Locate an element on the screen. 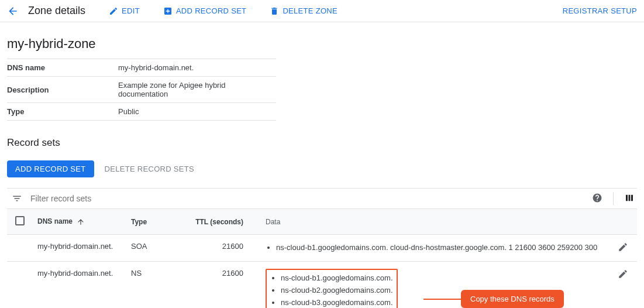 This screenshot has height=308, width=644. meta-dns-name-value: my-hybrid-domain.net. is located at coordinates (197, 68).